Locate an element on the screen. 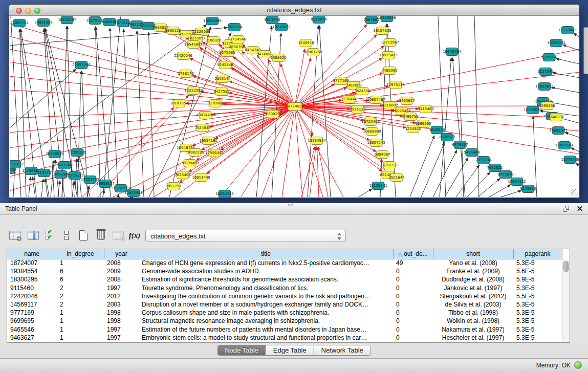 The width and height of the screenshot is (588, 372). row-height-button is located at coordinates (67, 235).